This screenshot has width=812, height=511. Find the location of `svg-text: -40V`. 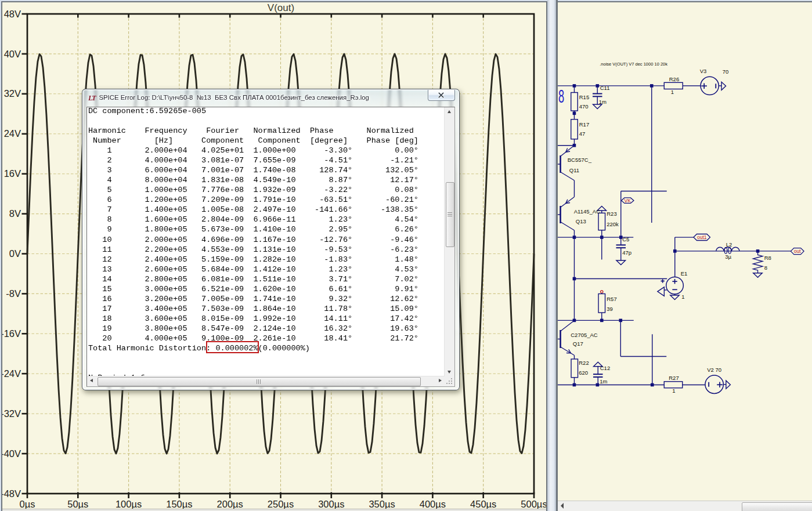

svg-text: -40V is located at coordinates (10, 454).